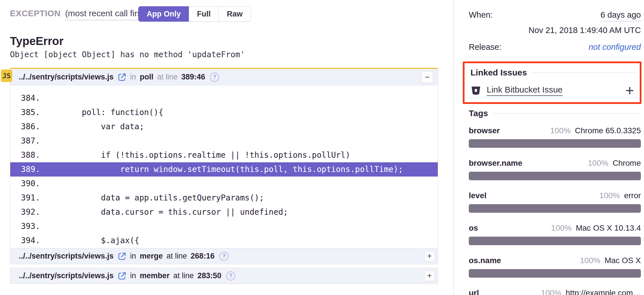 The image size is (644, 295). Describe the element at coordinates (555, 113) in the screenshot. I see `tags-header: Tags` at that location.